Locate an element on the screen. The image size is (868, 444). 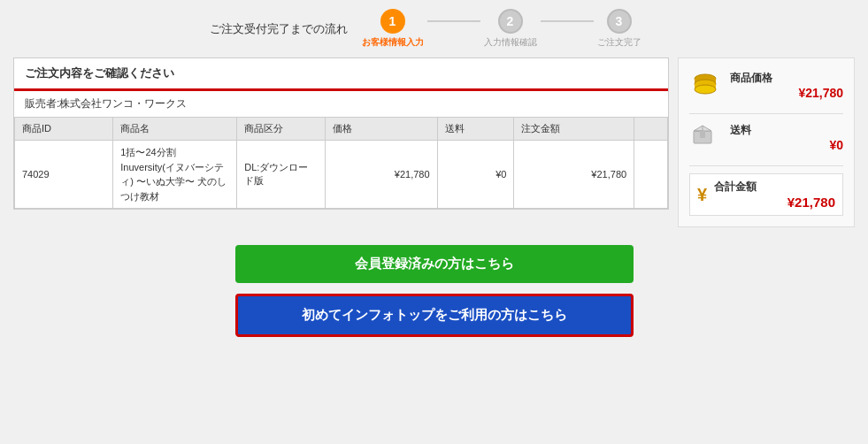
shipping-icon is located at coordinates (705, 137).